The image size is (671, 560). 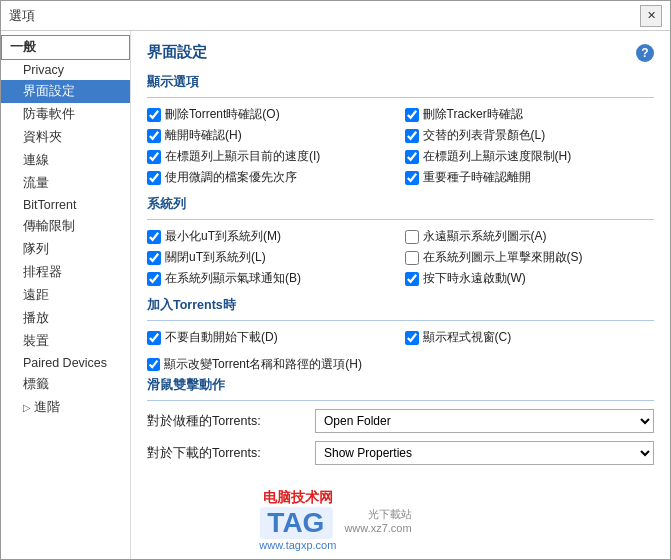 What do you see at coordinates (66, 272) in the screenshot?
I see `sidebar-item-scheduler: 排程器` at bounding box center [66, 272].